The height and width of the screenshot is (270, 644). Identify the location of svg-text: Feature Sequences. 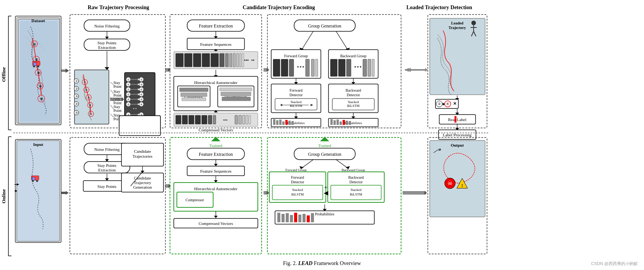
(216, 171).